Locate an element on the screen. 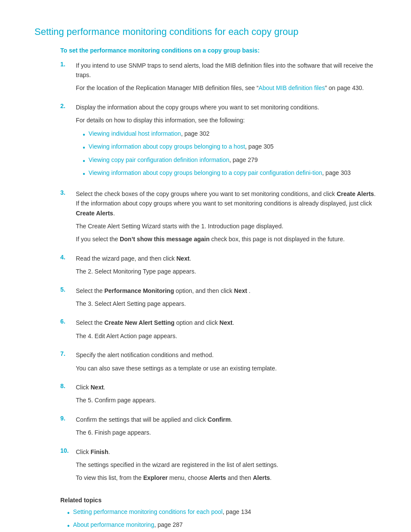 Image resolution: width=411 pixels, height=532 pixels. finish-bold: Finish is located at coordinates (99, 452).